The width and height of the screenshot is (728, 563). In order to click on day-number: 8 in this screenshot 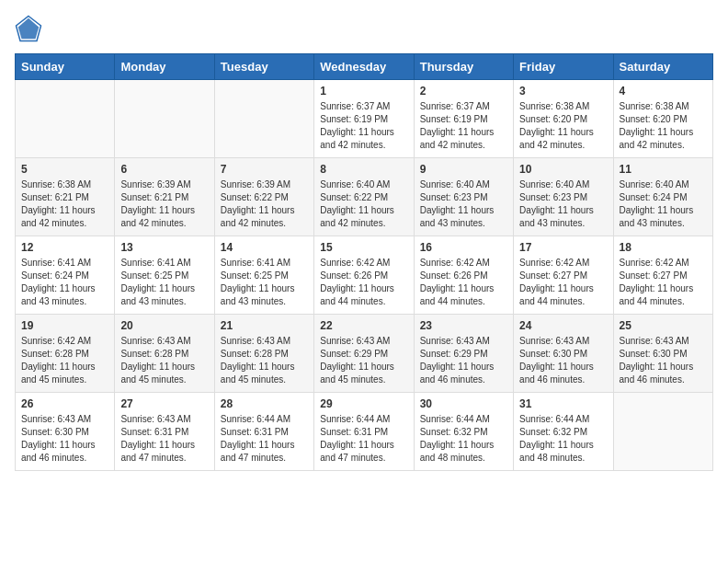, I will do `click(364, 169)`.